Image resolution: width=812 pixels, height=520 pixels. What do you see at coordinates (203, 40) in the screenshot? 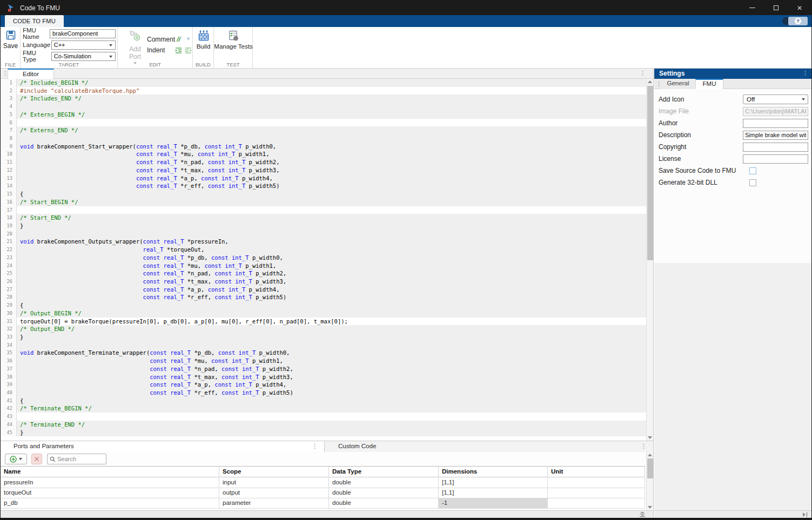
I see `build-button: Build` at bounding box center [203, 40].